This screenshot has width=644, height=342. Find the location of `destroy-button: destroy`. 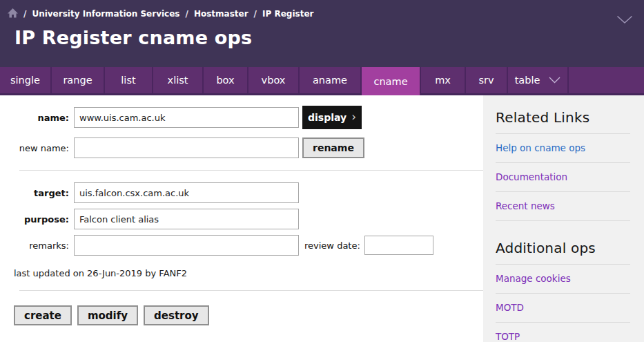

destroy-button: destroy is located at coordinates (177, 315).